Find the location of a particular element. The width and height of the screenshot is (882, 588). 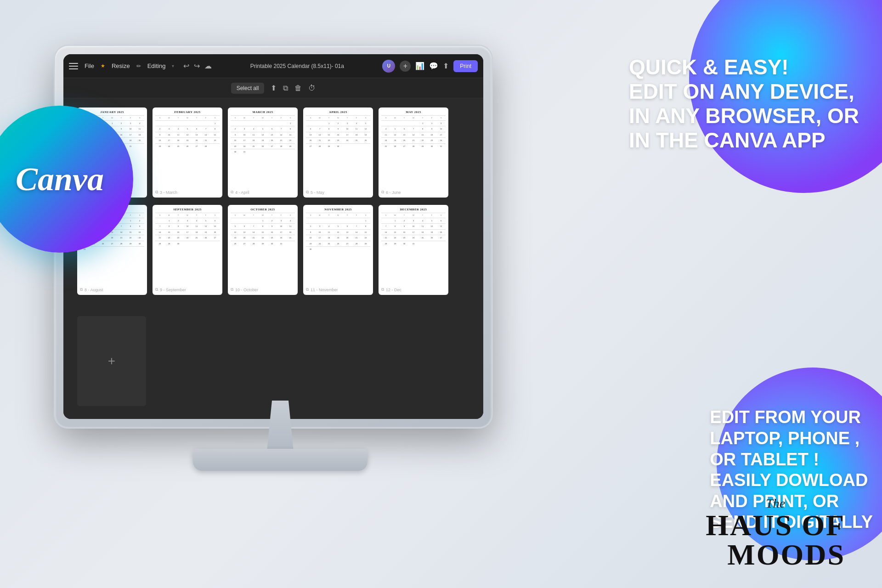

add-collaborator-button: + is located at coordinates (405, 66).